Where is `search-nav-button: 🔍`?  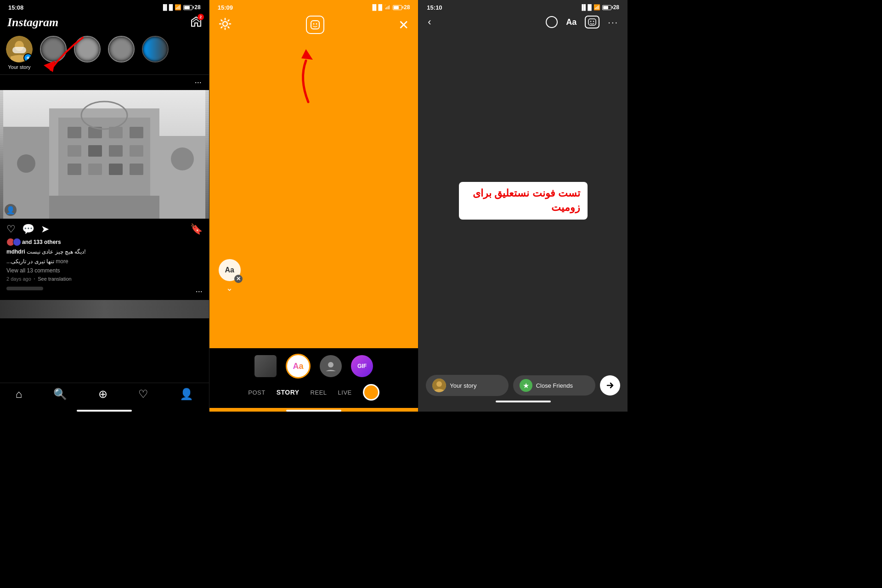
search-nav-button: 🔍 is located at coordinates (60, 394).